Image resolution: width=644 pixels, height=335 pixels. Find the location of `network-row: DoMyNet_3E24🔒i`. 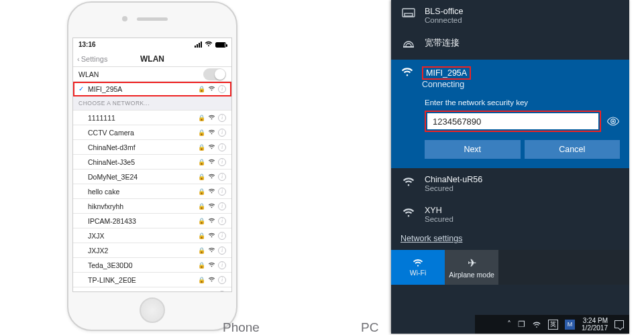

network-row: DoMyNet_3E24🔒i is located at coordinates (152, 177).